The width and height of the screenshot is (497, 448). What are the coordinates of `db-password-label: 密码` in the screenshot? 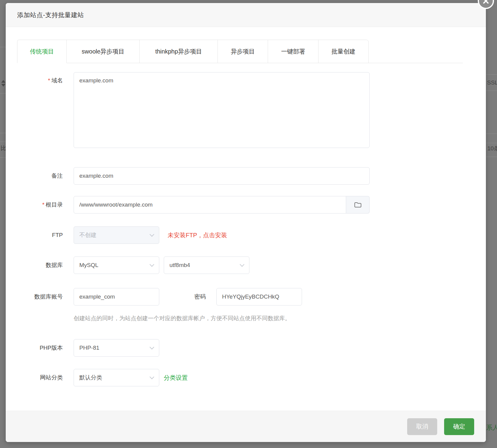 It's located at (188, 297).